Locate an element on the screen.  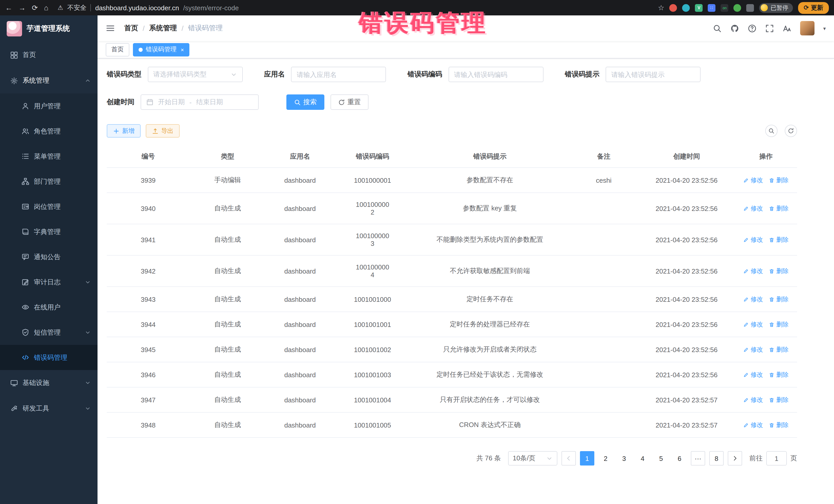
sidebar-item-home: 首页 is located at coordinates (49, 55).